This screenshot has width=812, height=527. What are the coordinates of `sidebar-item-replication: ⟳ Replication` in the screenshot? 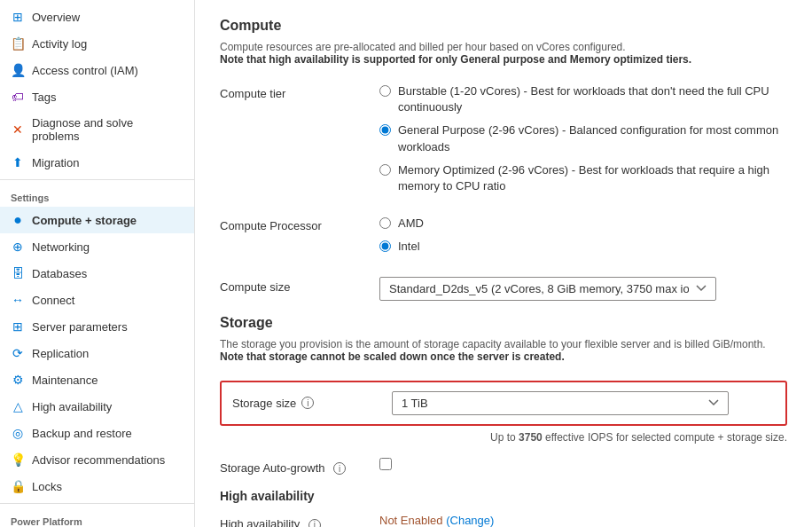 It's located at (98, 353).